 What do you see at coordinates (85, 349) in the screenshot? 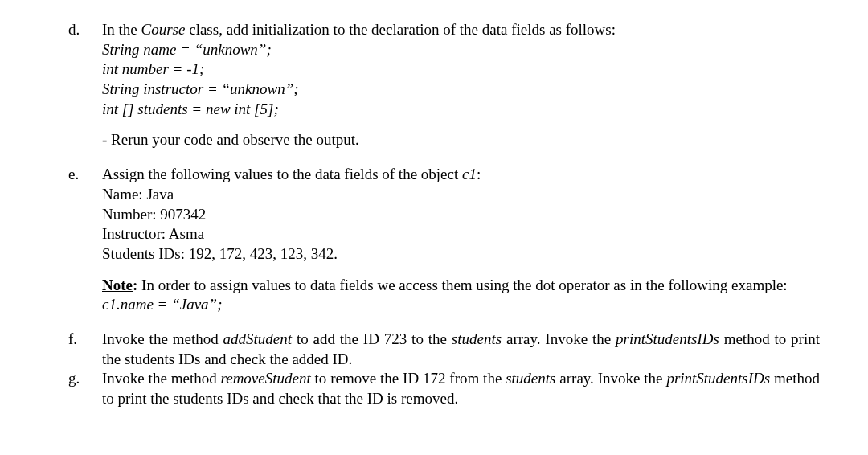
I see `item-marker: f.` at bounding box center [85, 349].